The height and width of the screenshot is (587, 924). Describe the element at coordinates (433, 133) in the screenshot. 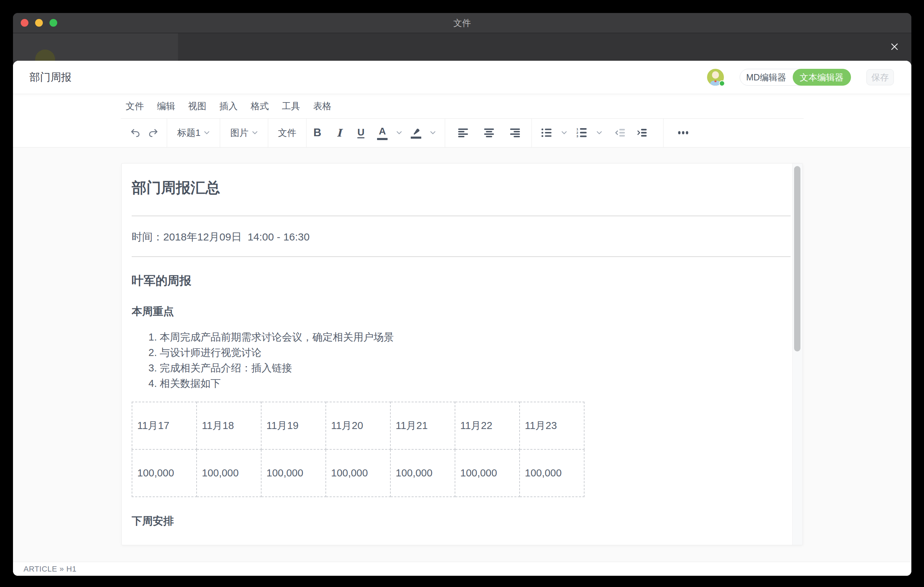

I see `highlight-color-dropdown` at that location.